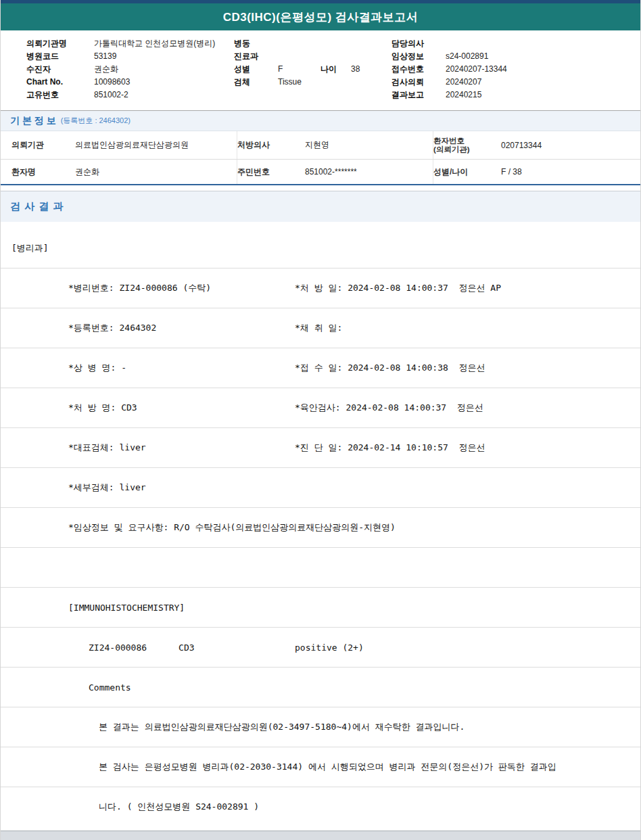  What do you see at coordinates (120, 69) in the screenshot?
I see `header-column-requester: 의뢰기관명가톨릭대학교 인천성모병원(병리) 병원코드53139 수진자권순화 …` at bounding box center [120, 69].